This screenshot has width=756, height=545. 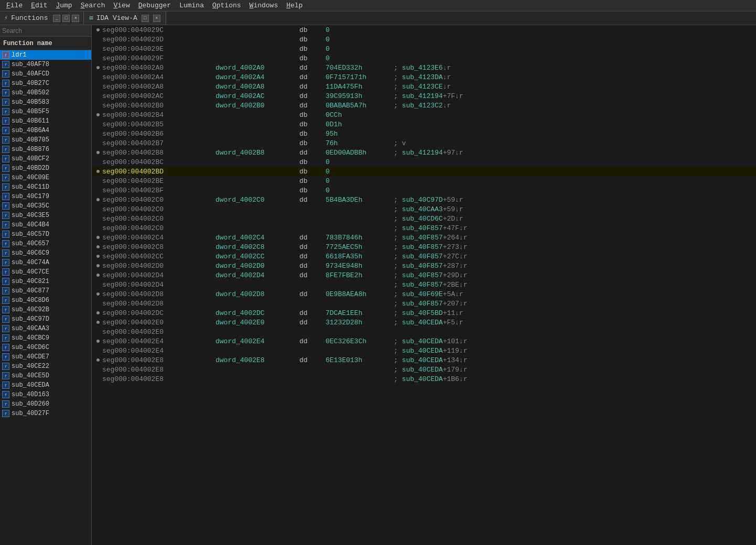 I want to click on code-line: seg000:004002CCdword_4002CCdd6618FA35h; …, so click(x=424, y=256).